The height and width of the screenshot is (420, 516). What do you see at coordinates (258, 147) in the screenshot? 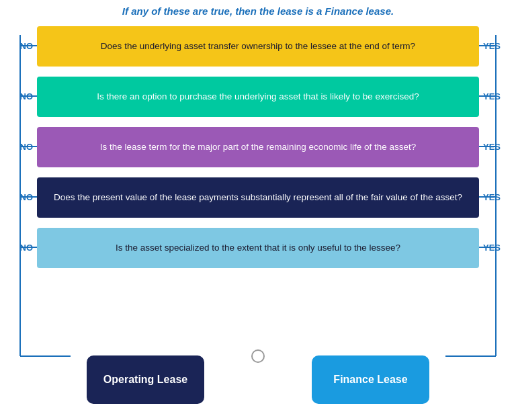
I see `question-box-3: Is the lease term for the major part of …` at bounding box center [258, 147].